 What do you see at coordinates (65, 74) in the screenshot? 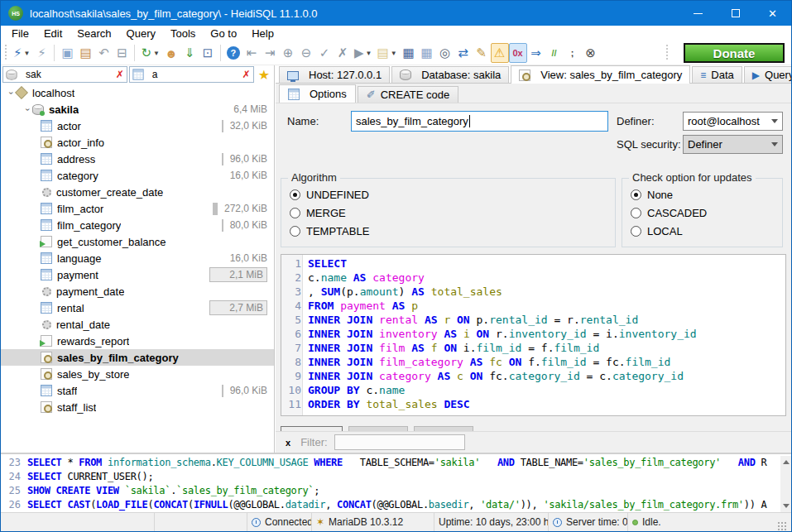
I see `database-filter-input: sak ✗` at bounding box center [65, 74].